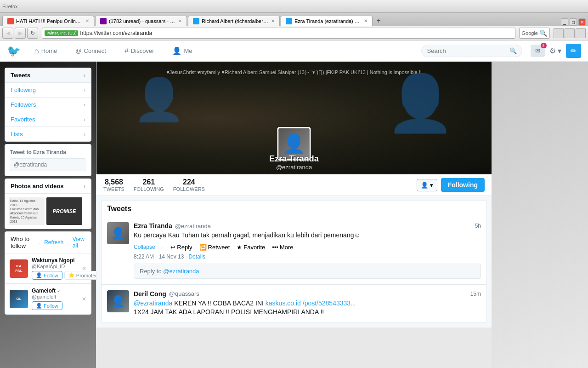  What do you see at coordinates (149, 189) in the screenshot?
I see `following-stat-label: FOLLOWING` at bounding box center [149, 189].